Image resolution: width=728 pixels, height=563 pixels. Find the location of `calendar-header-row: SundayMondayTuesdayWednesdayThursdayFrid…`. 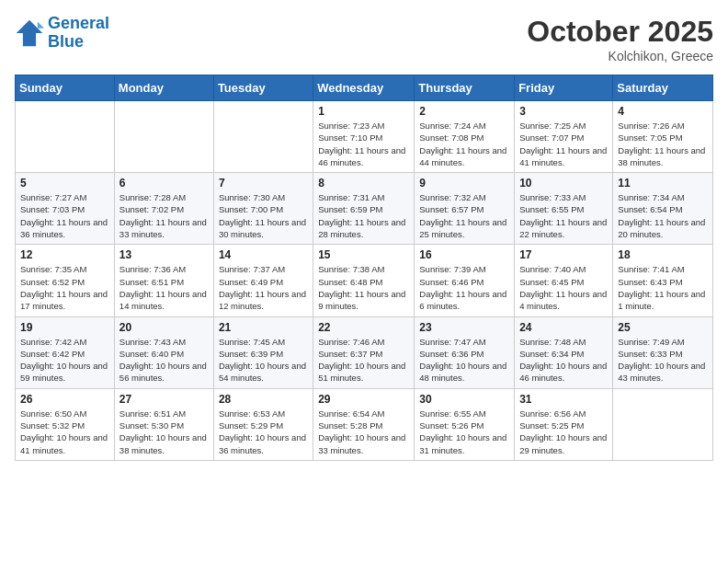

calendar-header-row: SundayMondayTuesdayWednesdayThursdayFrid… is located at coordinates (364, 88).